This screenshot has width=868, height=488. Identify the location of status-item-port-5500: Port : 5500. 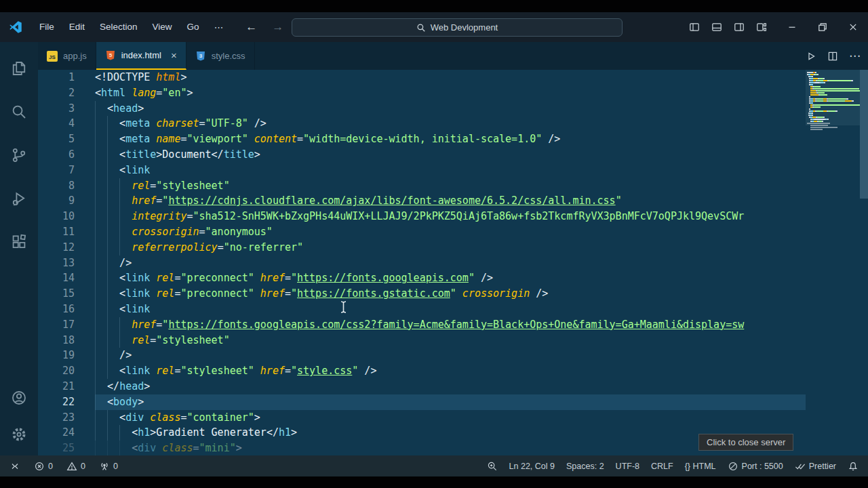
(755, 466).